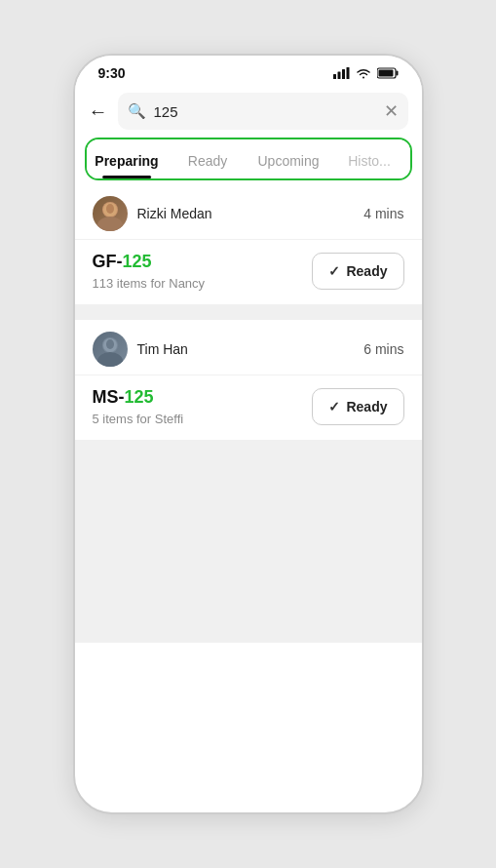 The height and width of the screenshot is (868, 496). What do you see at coordinates (248, 159) in the screenshot?
I see `tabs-container: Preparing Ready Upcoming Histo...` at bounding box center [248, 159].